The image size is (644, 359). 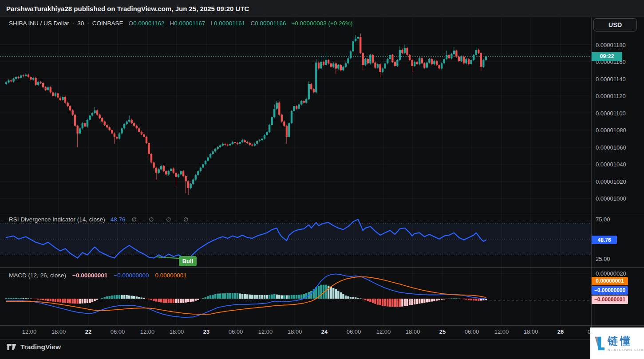 What do you see at coordinates (41, 347) in the screenshot?
I see `tradingview-brand: TradingView` at bounding box center [41, 347].